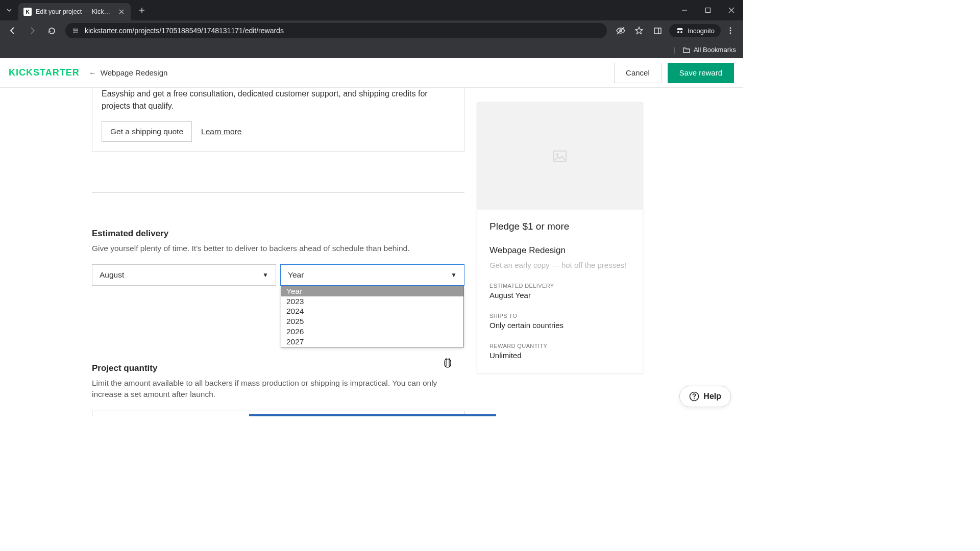 The width and height of the screenshot is (980, 551). What do you see at coordinates (680, 31) in the screenshot?
I see `incognito-icon` at bounding box center [680, 31].